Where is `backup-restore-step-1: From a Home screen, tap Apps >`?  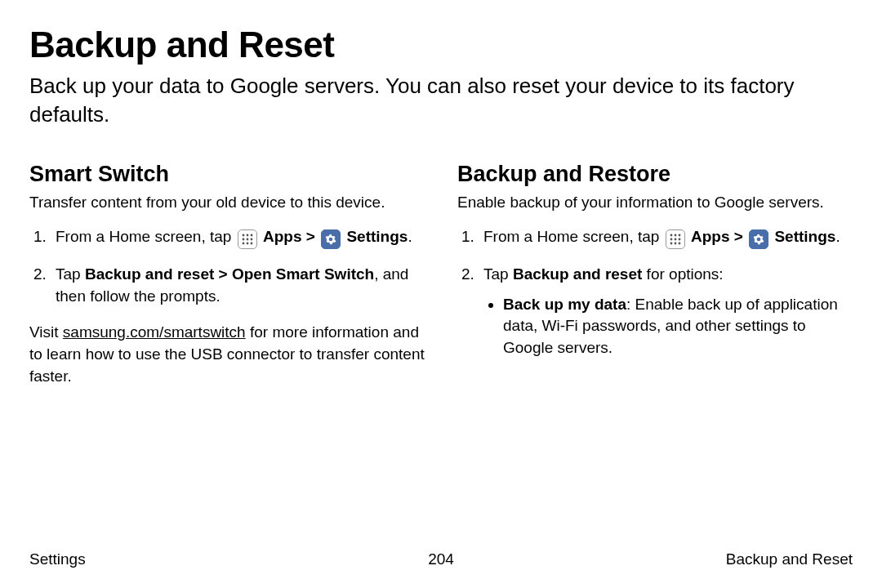
backup-restore-step-1: From a Home screen, tap Apps > is located at coordinates (666, 238).